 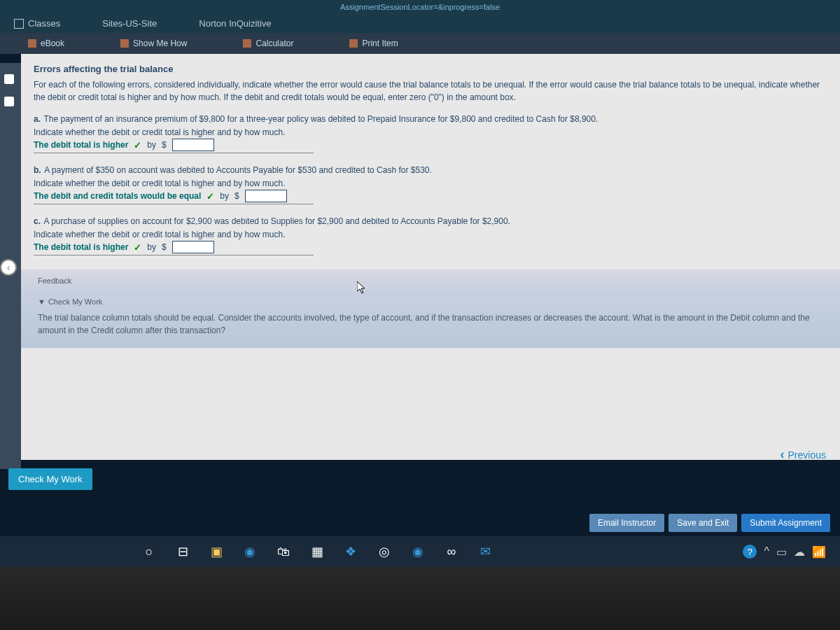 I want to click on laptop-bezel, so click(x=420, y=598).